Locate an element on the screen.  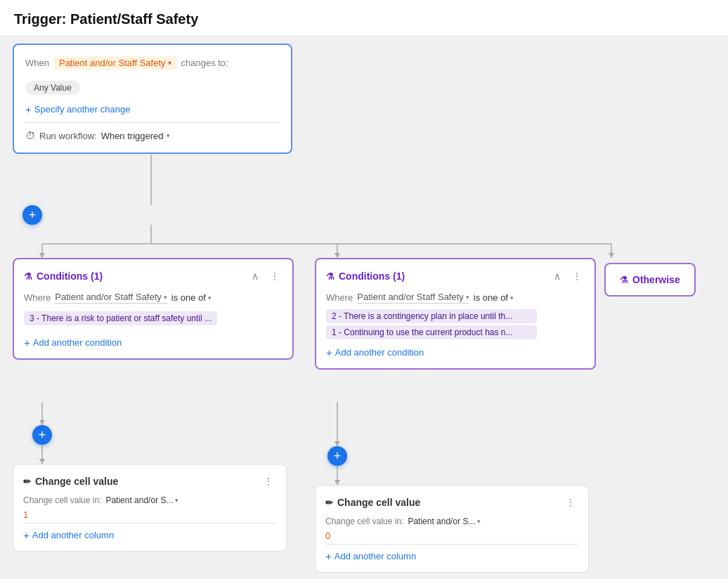
conditions-right-header: ⚗ Conditions (1) ∧ ⋮ is located at coordinates (455, 276).